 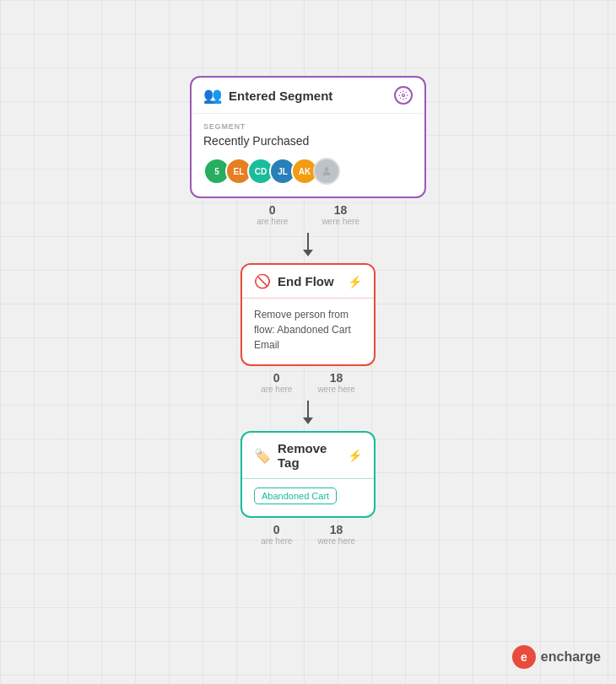 I want to click on tag-icon: 🏷️, so click(x=262, y=455).